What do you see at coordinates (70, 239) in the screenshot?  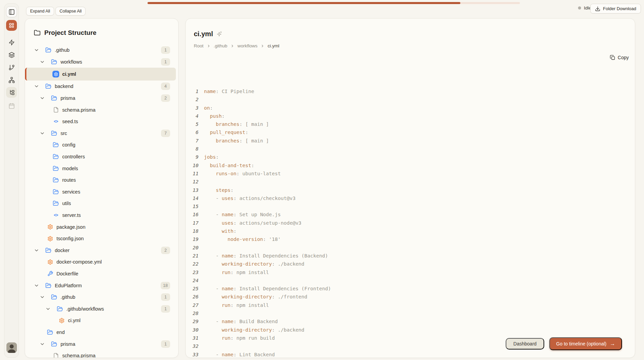 I see `tree-row-label: tsconfig.json` at bounding box center [70, 239].